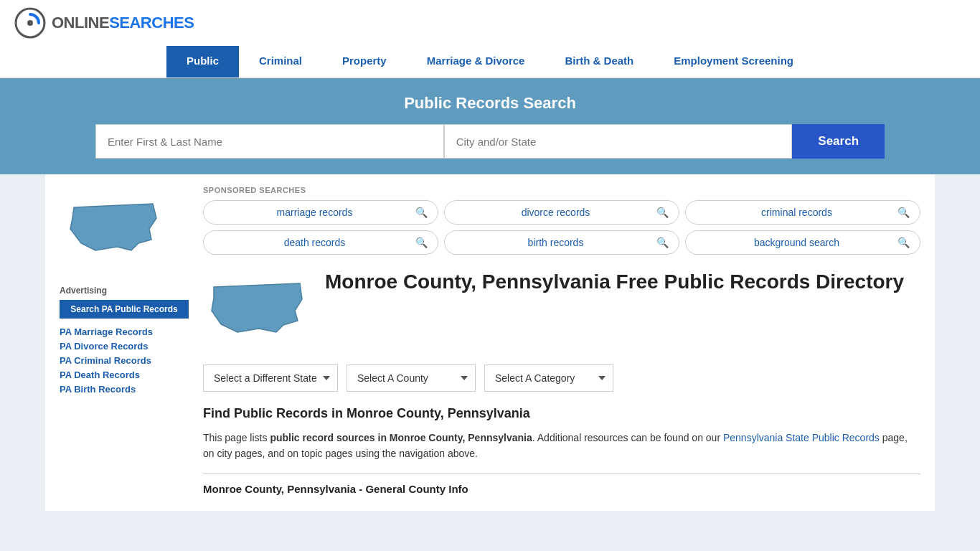  I want to click on sidebar-link-divorce: PA Divorce Records, so click(104, 346).